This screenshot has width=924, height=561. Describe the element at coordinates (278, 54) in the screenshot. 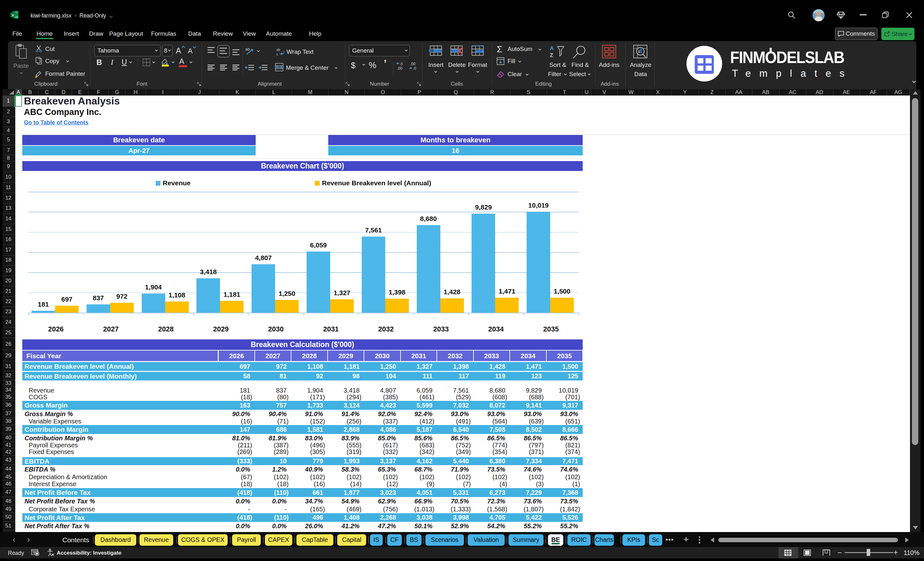

I see `svg-text: c` at that location.